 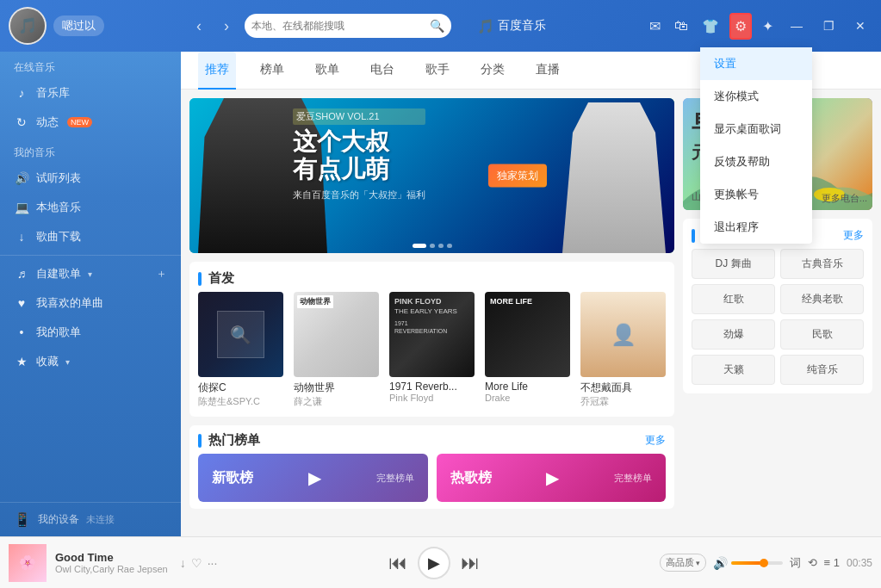 I want to click on new-chart-play-icon: ▶, so click(x=315, y=478).